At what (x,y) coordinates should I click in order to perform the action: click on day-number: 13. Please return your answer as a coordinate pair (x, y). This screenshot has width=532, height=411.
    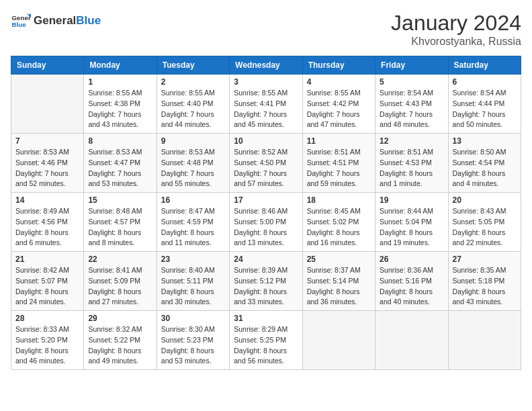
    Looking at the image, I should click on (485, 141).